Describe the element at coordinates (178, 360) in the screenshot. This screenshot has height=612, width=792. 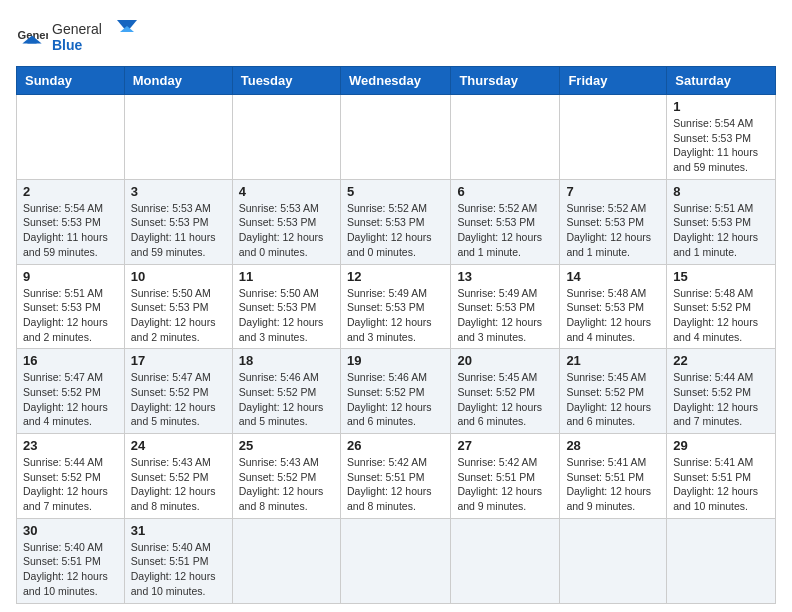
I see `day-number: 17` at that location.